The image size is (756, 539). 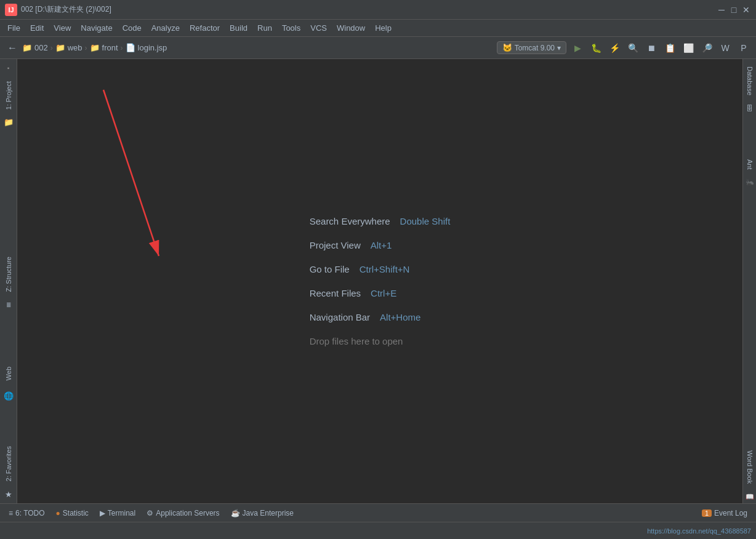 What do you see at coordinates (532, 48) in the screenshot?
I see `tomcat-config-button: 🐱 Tomcat 9.00 ▾` at bounding box center [532, 48].